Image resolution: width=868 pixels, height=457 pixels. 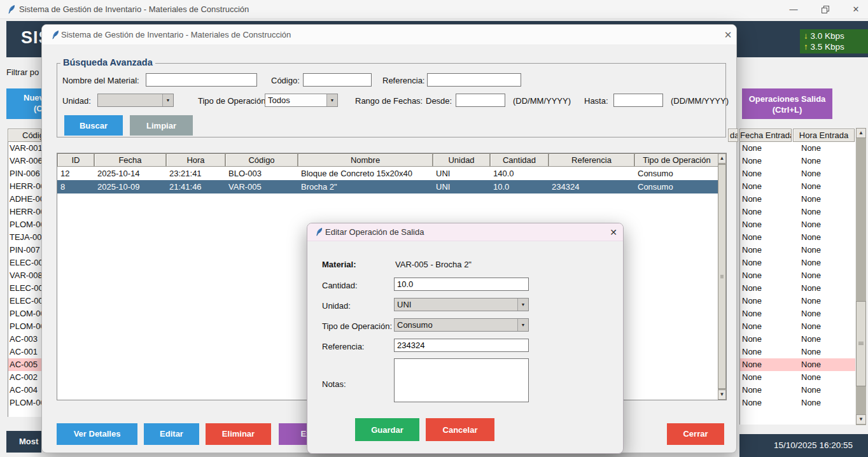 What do you see at coordinates (176, 35) in the screenshot?
I see `dialog-title: Sistema de Gestión de Inventario - Mater…` at bounding box center [176, 35].